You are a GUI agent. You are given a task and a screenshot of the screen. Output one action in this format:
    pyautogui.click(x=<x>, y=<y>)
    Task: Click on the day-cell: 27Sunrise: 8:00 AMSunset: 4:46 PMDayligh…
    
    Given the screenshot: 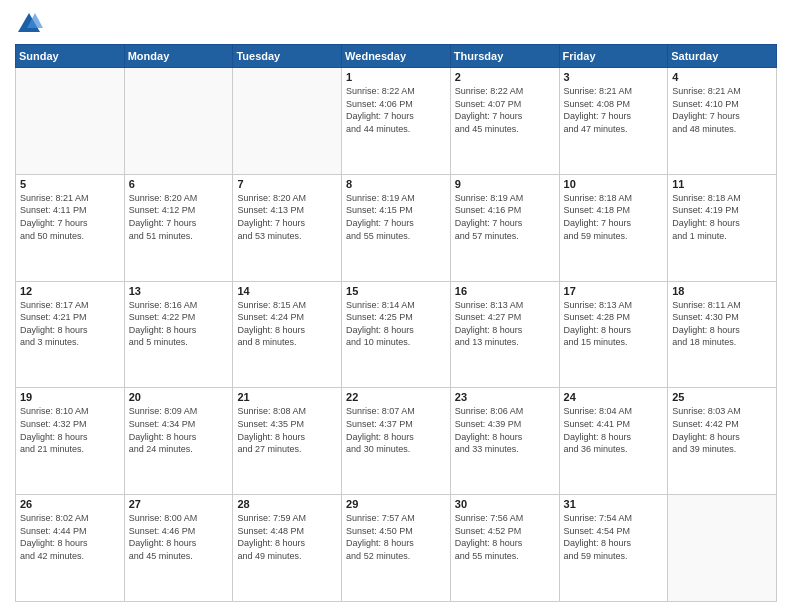 What is the action you would take?
    pyautogui.click(x=178, y=548)
    